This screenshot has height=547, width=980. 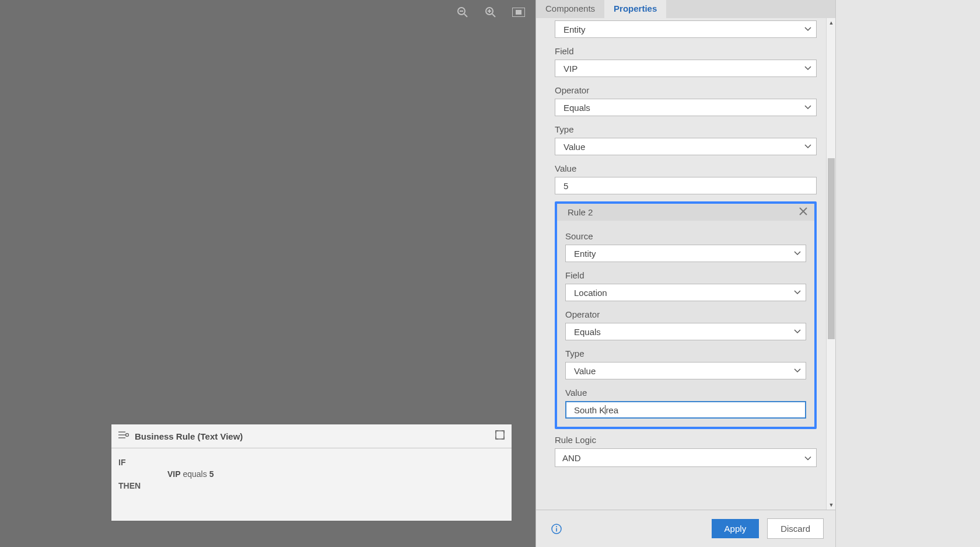 I want to click on zoom-out-icon, so click(x=463, y=12).